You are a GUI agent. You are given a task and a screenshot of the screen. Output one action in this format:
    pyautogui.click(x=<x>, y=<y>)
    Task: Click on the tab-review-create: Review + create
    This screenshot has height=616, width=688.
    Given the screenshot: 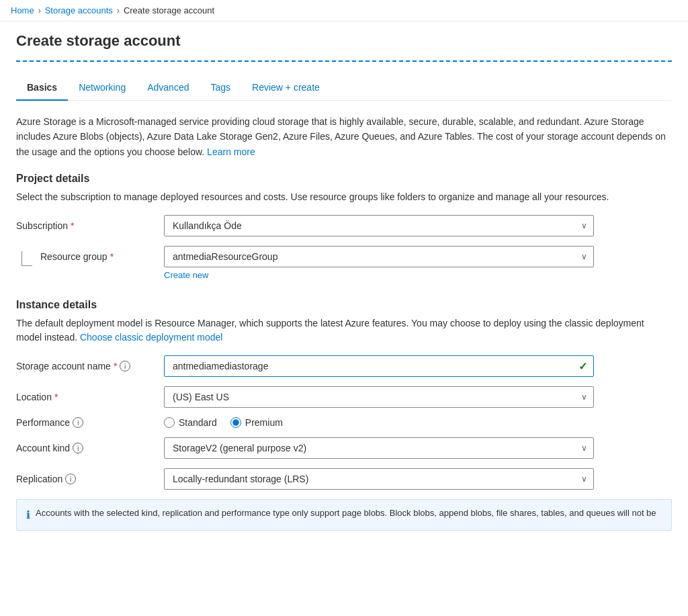 What is the action you would take?
    pyautogui.click(x=286, y=88)
    